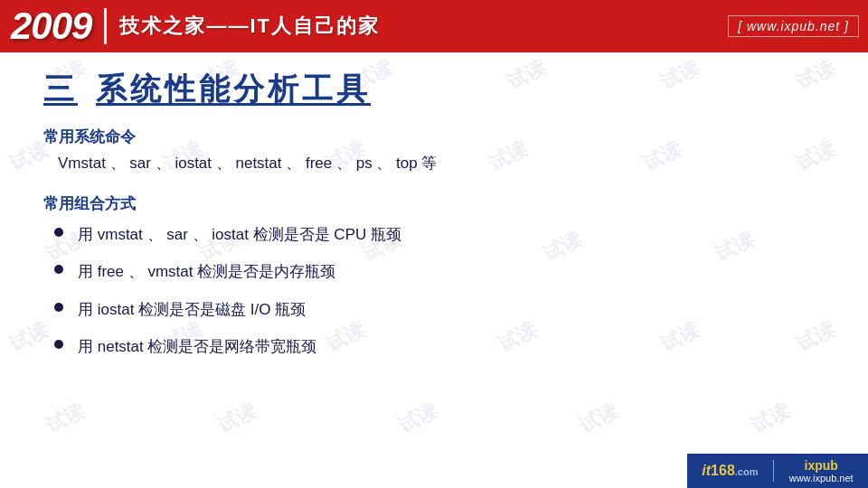 The width and height of the screenshot is (868, 488). Describe the element at coordinates (434, 26) in the screenshot. I see `header-bar: 2009 技术之家——IT人自己的家 [ www.ixpub.net ]` at that location.